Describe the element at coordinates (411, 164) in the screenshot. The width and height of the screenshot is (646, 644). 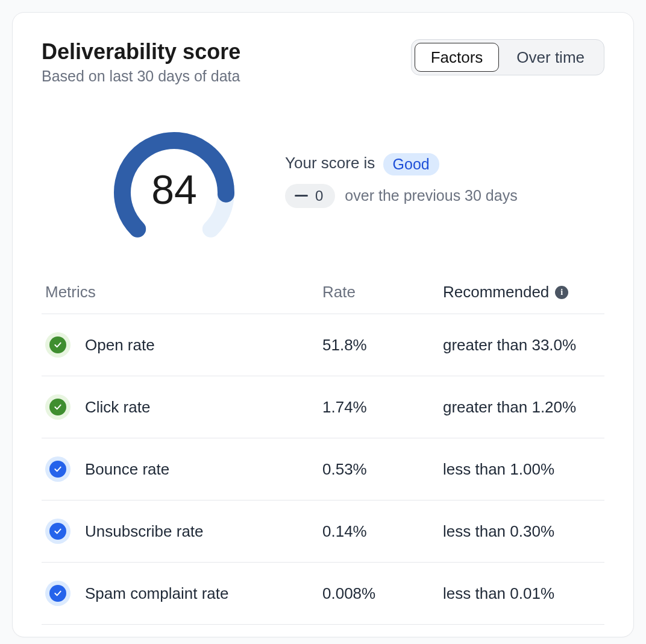
I see `score-badge: Good` at that location.